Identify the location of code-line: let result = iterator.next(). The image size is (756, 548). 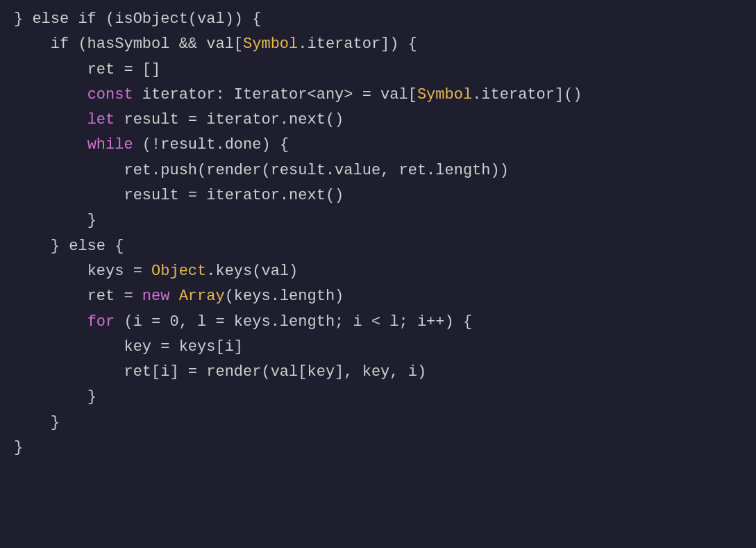
(378, 120).